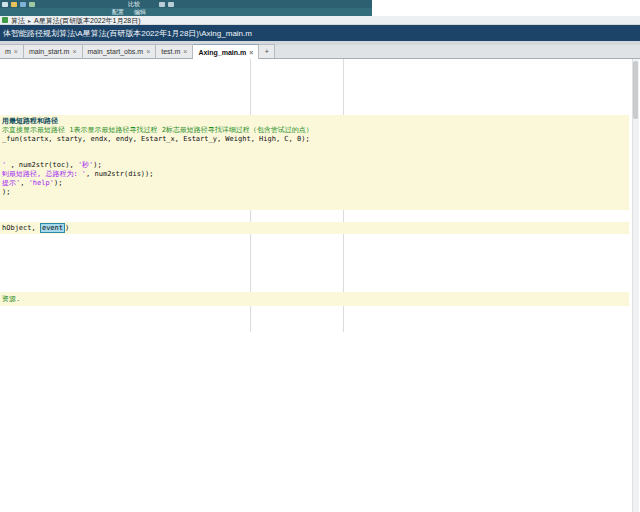 This screenshot has height=512, width=640. I want to click on code-line-help: 提示', 'help');, so click(32, 184).